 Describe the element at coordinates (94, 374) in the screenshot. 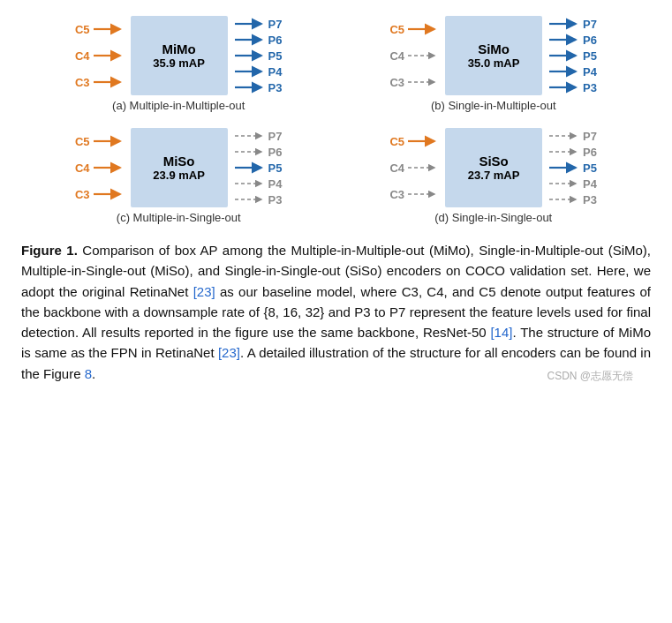

I see `figure-text5: .` at that location.